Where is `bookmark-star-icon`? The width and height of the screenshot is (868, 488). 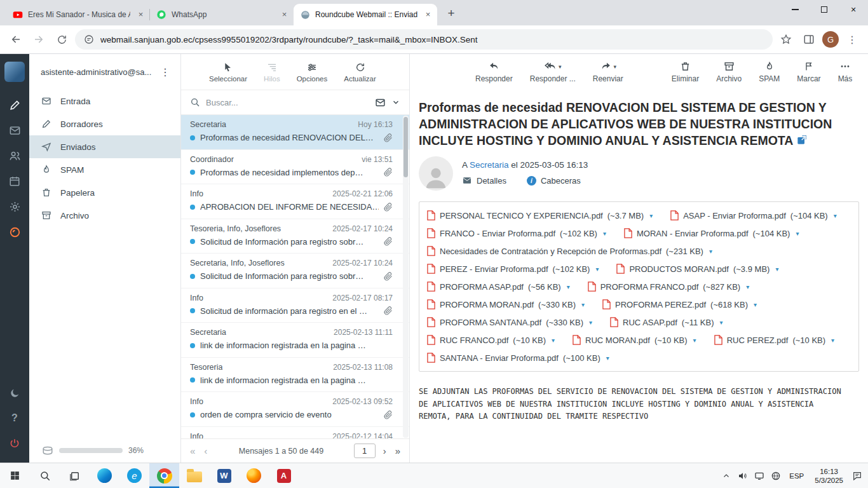 bookmark-star-icon is located at coordinates (786, 39).